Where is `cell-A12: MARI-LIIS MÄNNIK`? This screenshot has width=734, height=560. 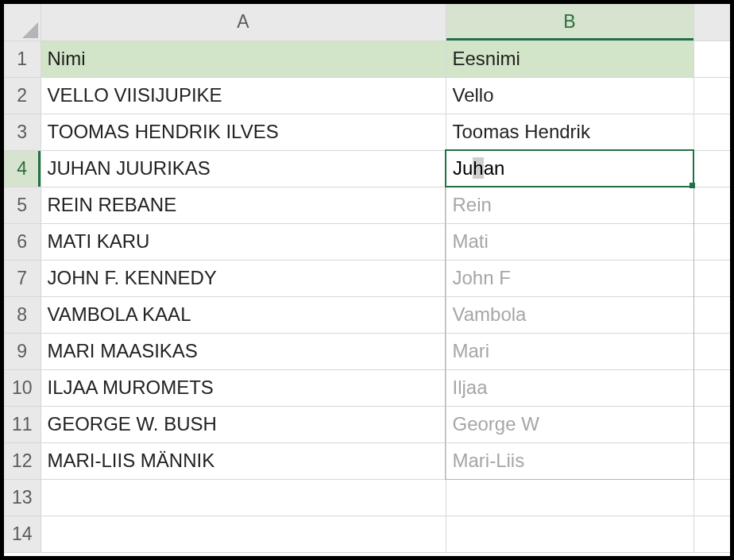
cell-A12: MARI-LIIS MÄNNIK is located at coordinates (243, 461).